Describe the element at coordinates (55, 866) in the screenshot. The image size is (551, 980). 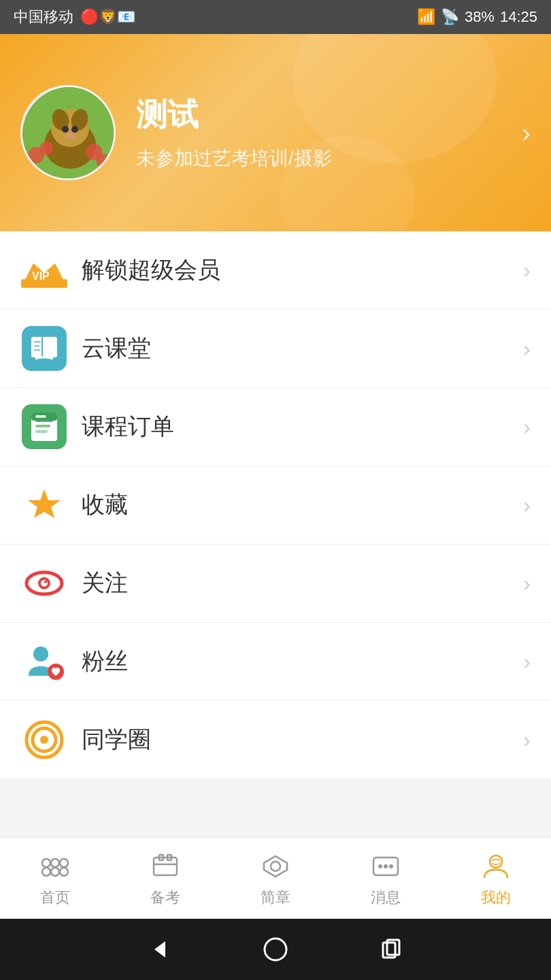
I see `home-nav-icon` at that location.